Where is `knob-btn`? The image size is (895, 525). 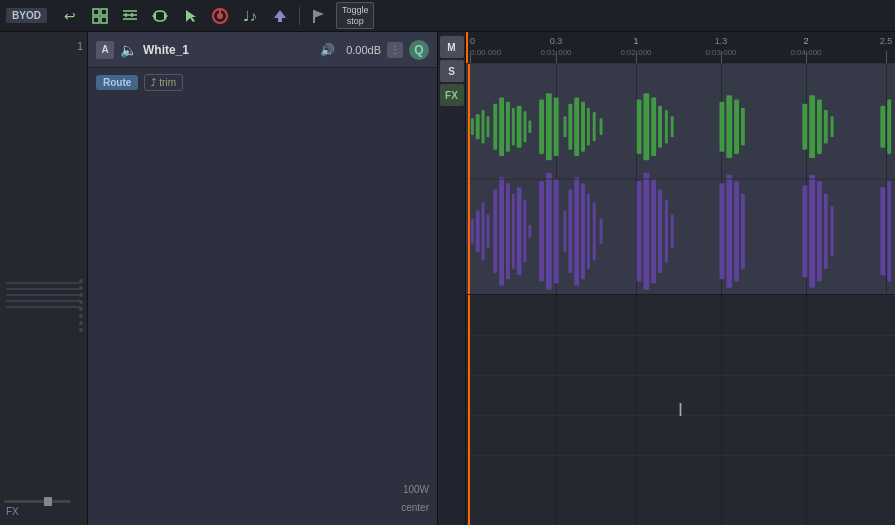
knob-btn is located at coordinates (220, 16).